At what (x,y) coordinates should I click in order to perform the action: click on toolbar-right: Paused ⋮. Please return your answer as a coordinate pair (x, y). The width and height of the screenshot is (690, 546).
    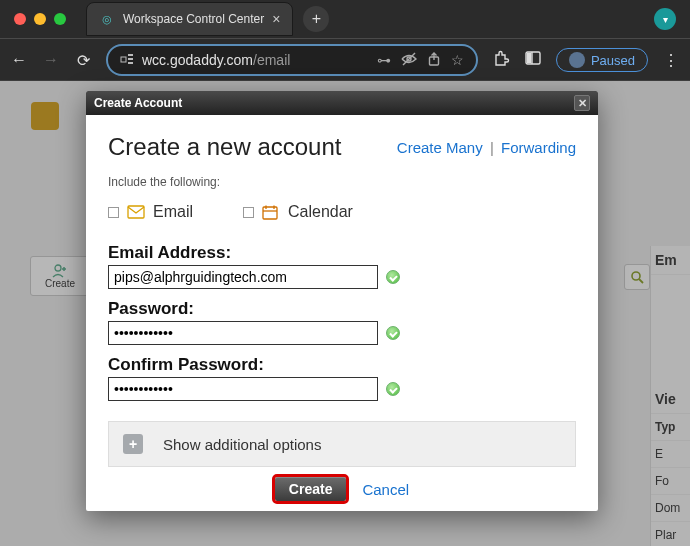
    Looking at the image, I should click on (586, 60).